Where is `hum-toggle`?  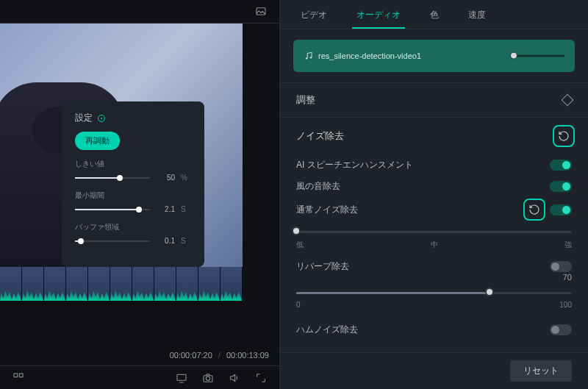
hum-toggle is located at coordinates (561, 329).